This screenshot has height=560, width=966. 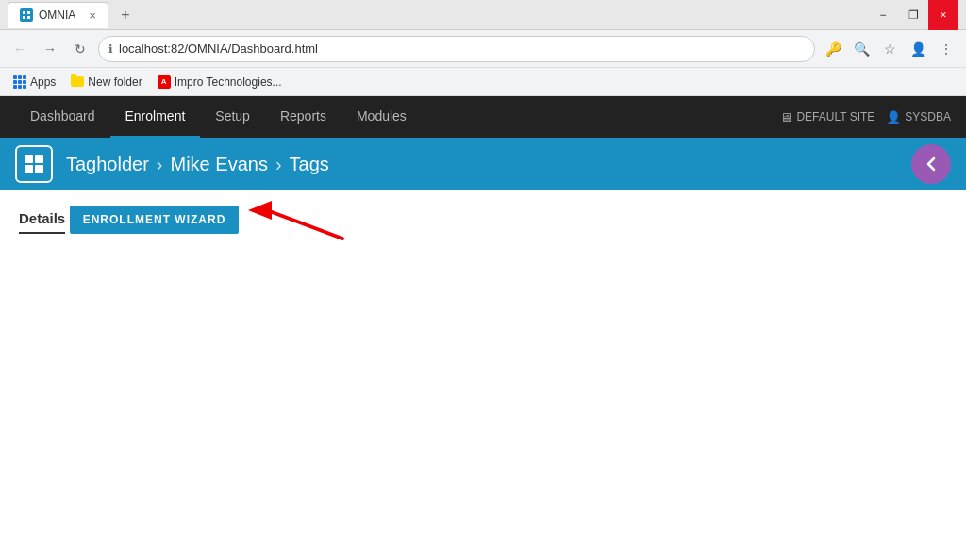 What do you see at coordinates (483, 49) in the screenshot?
I see `address-bar: ← → ↻ ℹ localhost:82/OMNIA/Dashboard.htm…` at bounding box center [483, 49].